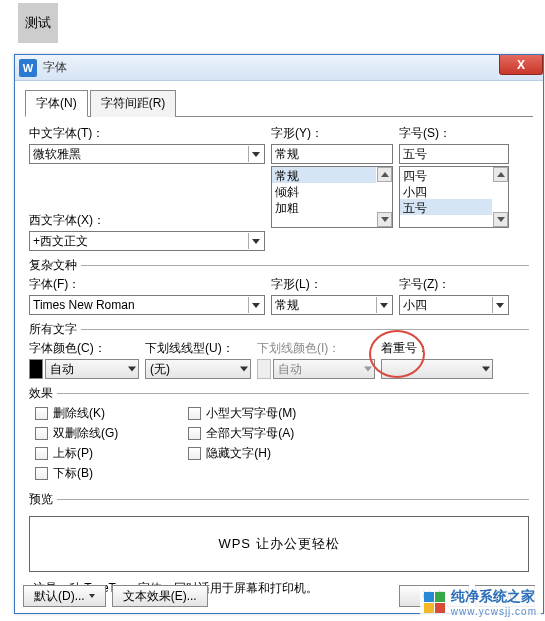 The image size is (545, 621). Describe the element at coordinates (64, 596) in the screenshot. I see `default-button: 默认(D)...` at that location.